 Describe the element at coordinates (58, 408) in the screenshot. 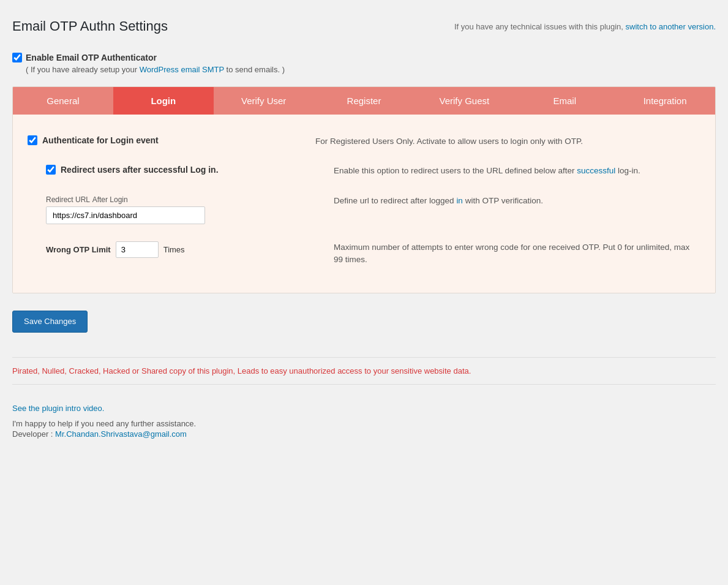

I see `intro-video-link: See the plugin intro video.` at that location.